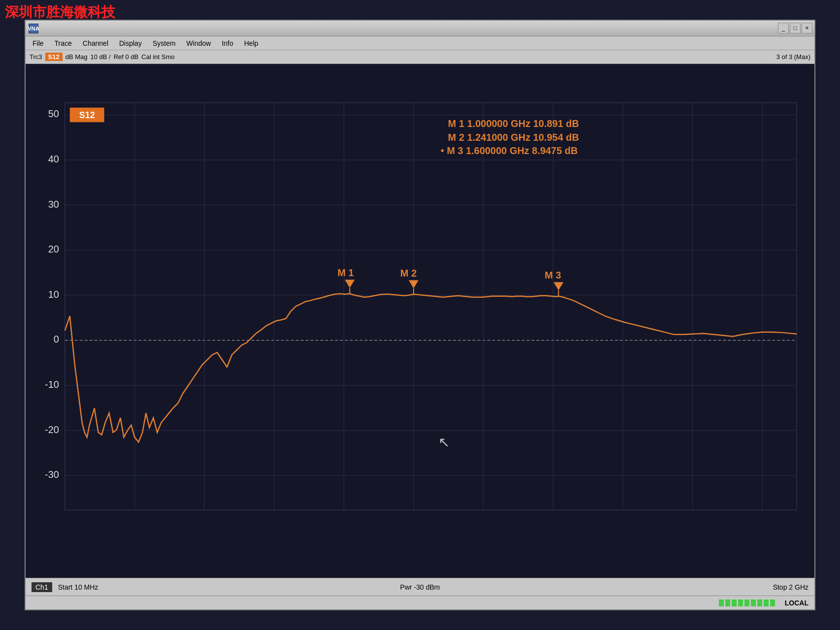 The image size is (840, 630). What do you see at coordinates (158, 57) in the screenshot?
I see `trace-cal: Cal int Smo` at bounding box center [158, 57].